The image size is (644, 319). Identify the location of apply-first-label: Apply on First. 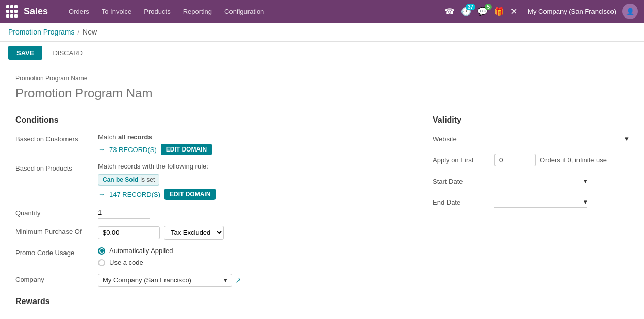
(464, 160).